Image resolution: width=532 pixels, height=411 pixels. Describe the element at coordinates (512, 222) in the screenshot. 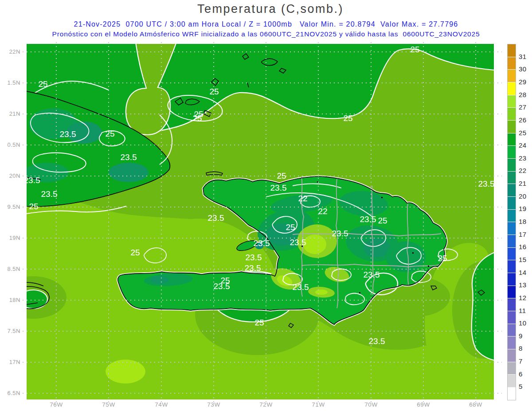

I see `colorbar` at that location.